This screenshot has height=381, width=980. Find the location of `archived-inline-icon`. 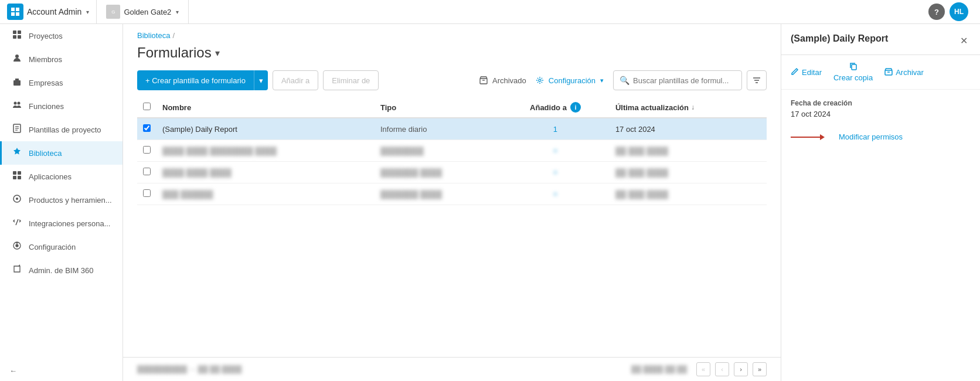

archived-inline-icon is located at coordinates (484, 80).